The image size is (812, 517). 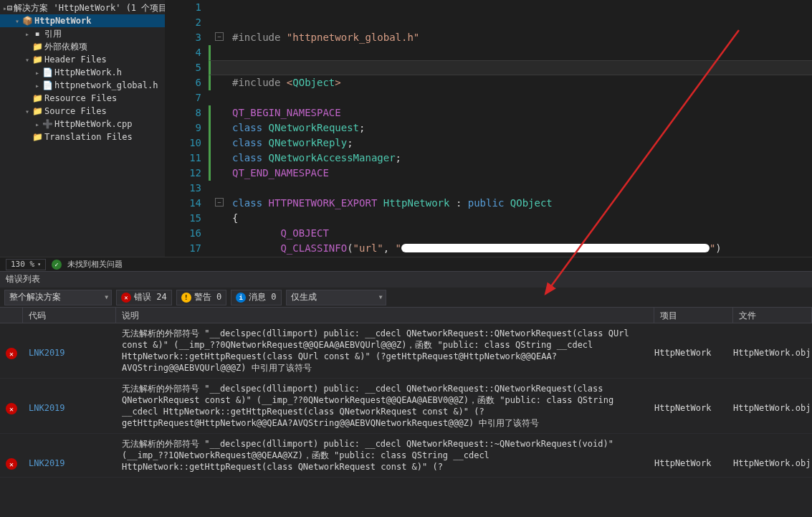 I want to click on tree-item-label: Resource Files, so click(x=80, y=98).